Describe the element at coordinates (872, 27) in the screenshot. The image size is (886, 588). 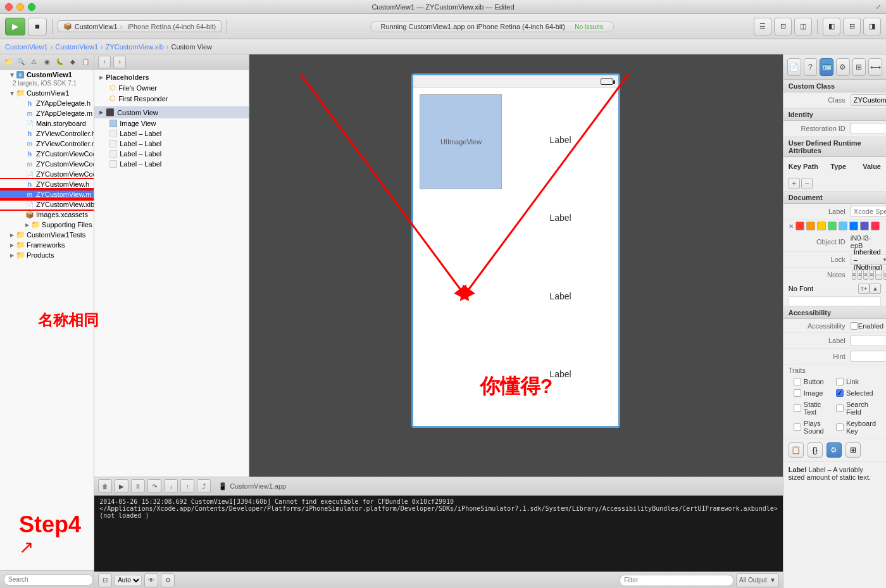
I see `inspector-toggle: ◨` at that location.